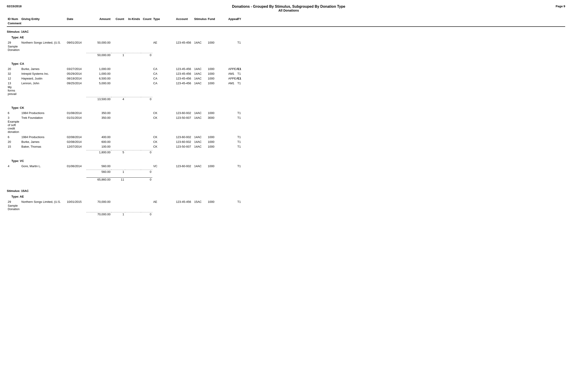  I want to click on table-row: 12 Hayward, Justin 08/19/2014 6,500.00 C…, so click(286, 79).